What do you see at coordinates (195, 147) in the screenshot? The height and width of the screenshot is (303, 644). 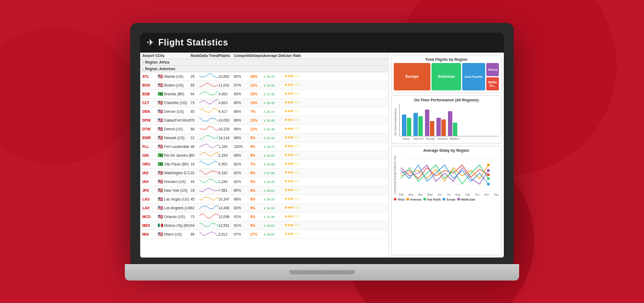 I see `cell-rank: 48` at bounding box center [195, 147].